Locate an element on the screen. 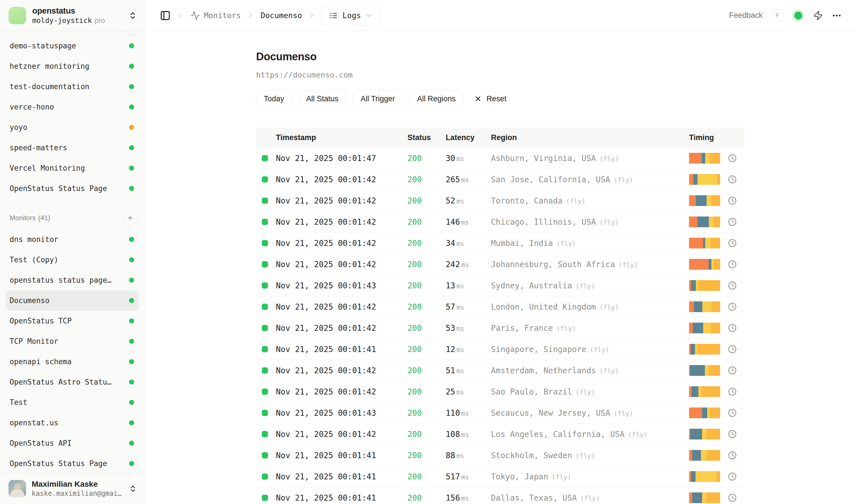  log-row: Nov 21, 2025 00:01:42 200 242ms Johannes… is located at coordinates (500, 264).